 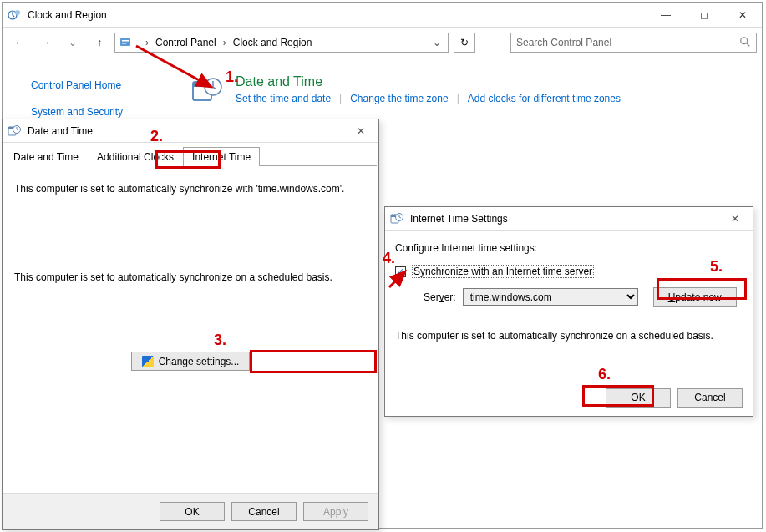 I want to click on server-select: time.windows.com, so click(x=550, y=297).